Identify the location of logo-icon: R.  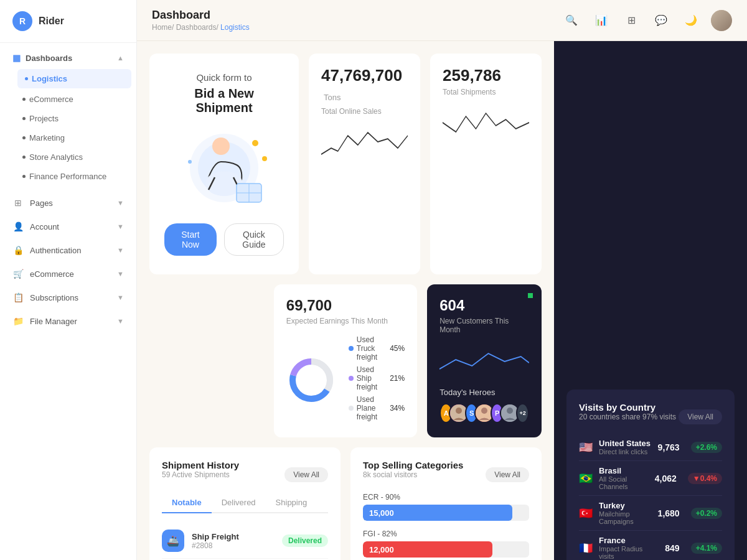
(22, 21).